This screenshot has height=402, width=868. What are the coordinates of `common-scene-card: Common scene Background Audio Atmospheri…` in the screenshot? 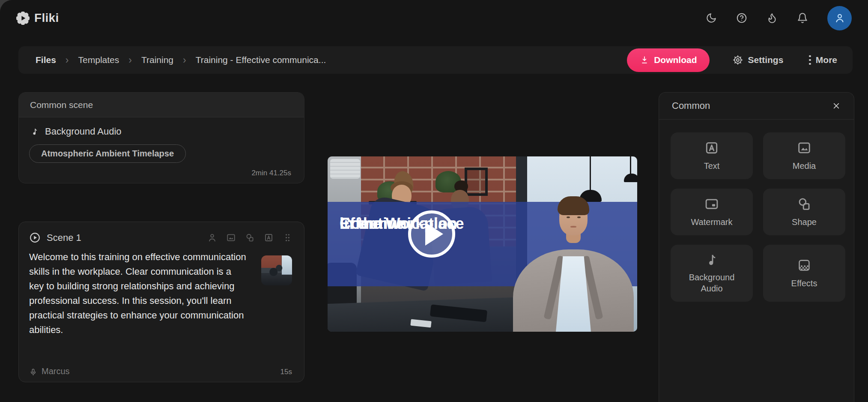 It's located at (161, 138).